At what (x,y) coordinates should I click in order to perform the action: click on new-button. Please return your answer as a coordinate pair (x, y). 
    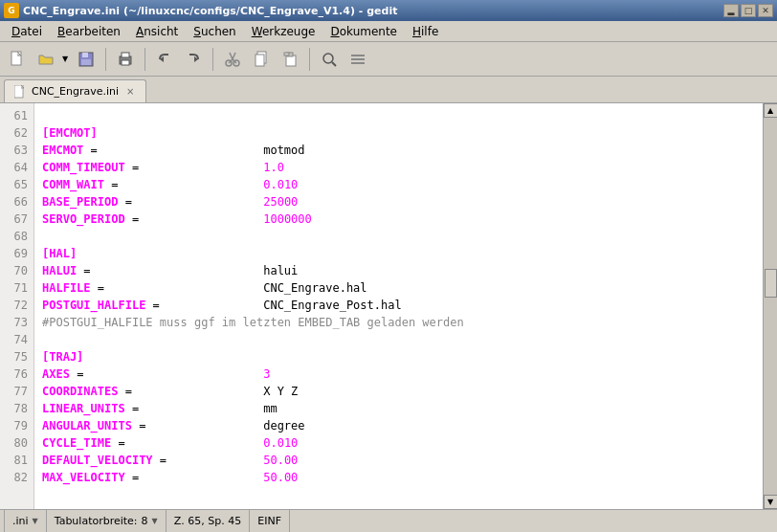
    Looking at the image, I should click on (17, 59).